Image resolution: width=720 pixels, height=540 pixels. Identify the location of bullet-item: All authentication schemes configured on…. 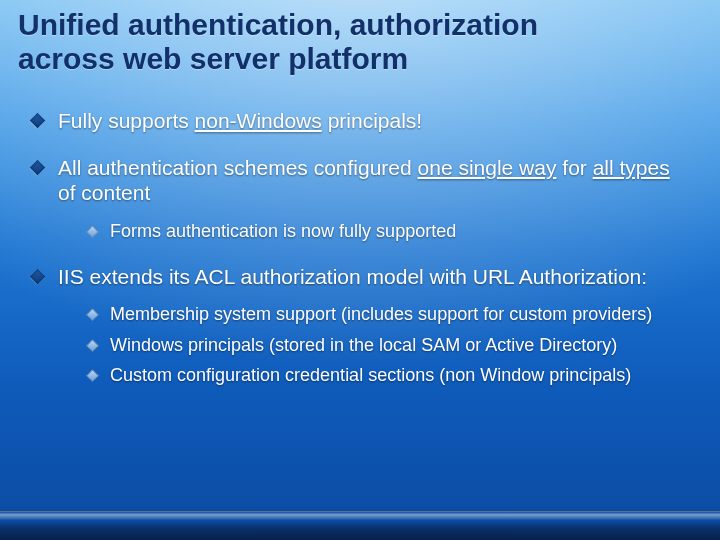
(360, 198).